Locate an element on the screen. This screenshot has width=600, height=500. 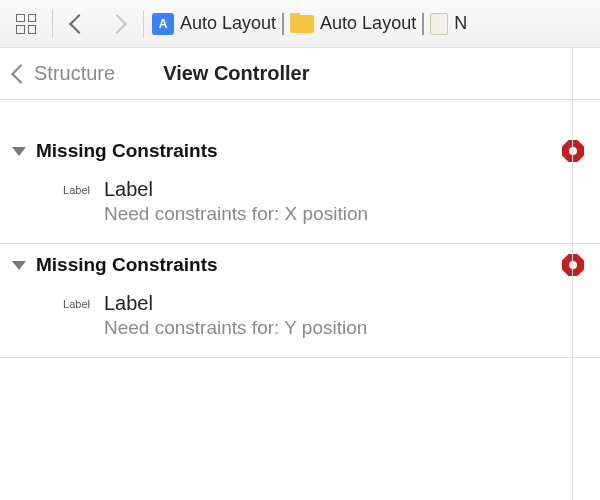
panel-header: Structure View Controller is located at coordinates (300, 74).